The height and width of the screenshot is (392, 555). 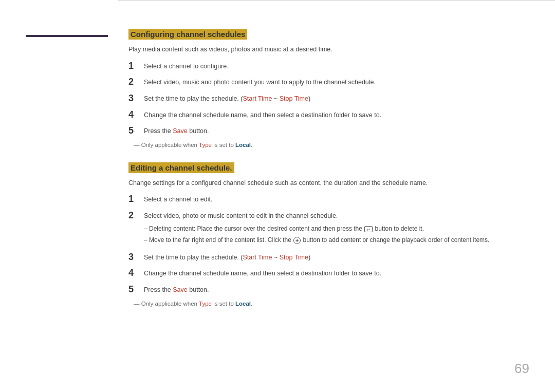 What do you see at coordinates (334, 66) in the screenshot?
I see `step-text: Select a channel to configure.` at bounding box center [334, 66].